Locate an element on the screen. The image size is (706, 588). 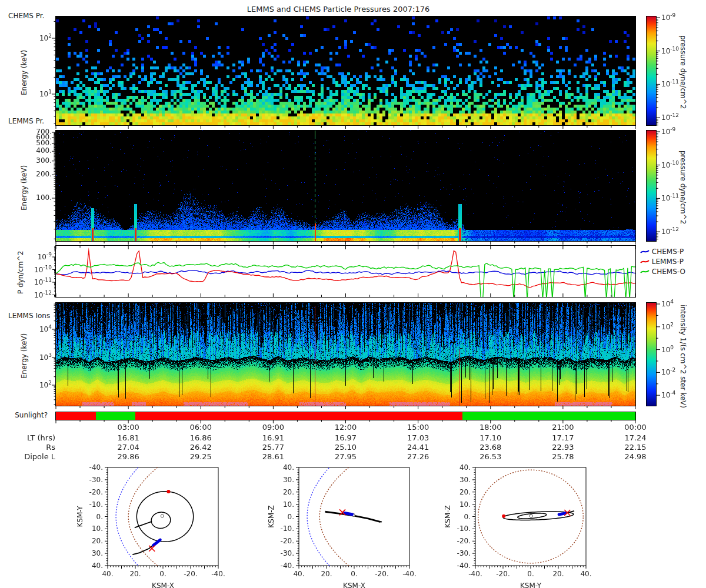
ephemeris-value: 17.10 is located at coordinates (491, 437).